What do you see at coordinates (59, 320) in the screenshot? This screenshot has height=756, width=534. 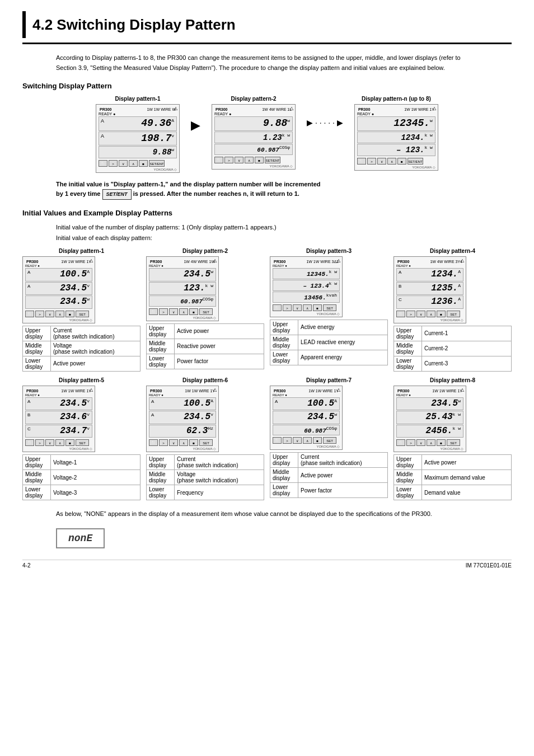 I see `yoko-g1: YOKOGAWA ◇` at bounding box center [59, 320].